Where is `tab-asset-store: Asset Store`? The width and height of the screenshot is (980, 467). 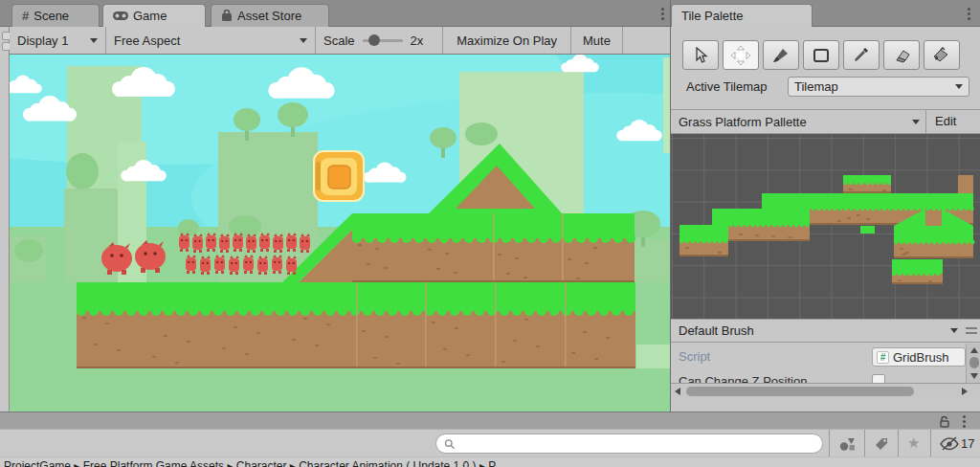
tab-asset-store: Asset Store is located at coordinates (270, 15).